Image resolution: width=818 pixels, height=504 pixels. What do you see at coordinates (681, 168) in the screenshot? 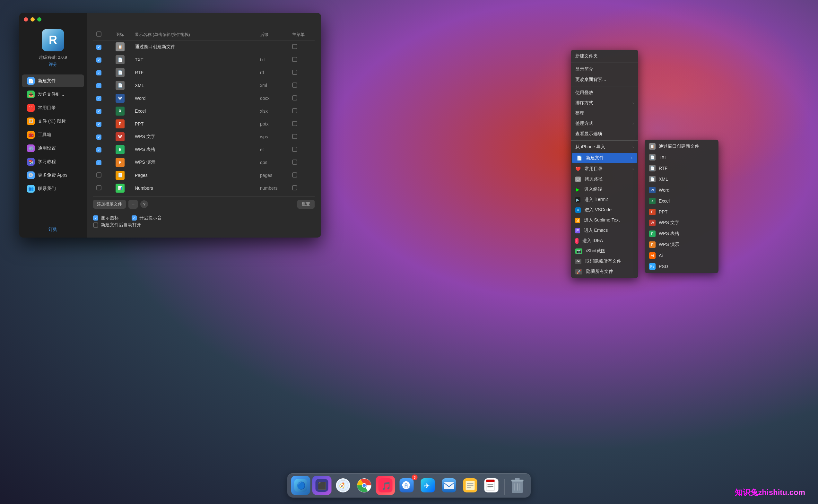
I see `sub-rtf: 📄 RTF` at bounding box center [681, 168].